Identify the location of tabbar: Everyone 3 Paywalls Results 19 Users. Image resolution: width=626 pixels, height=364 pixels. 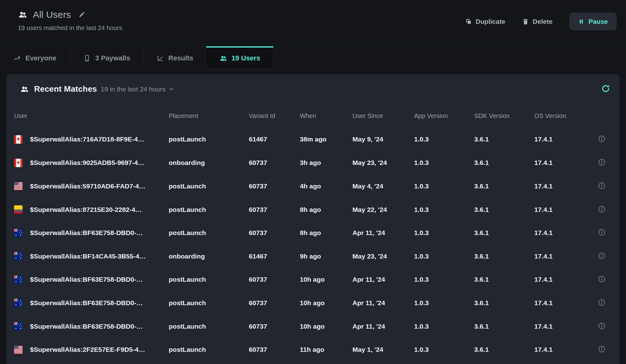
(313, 58).